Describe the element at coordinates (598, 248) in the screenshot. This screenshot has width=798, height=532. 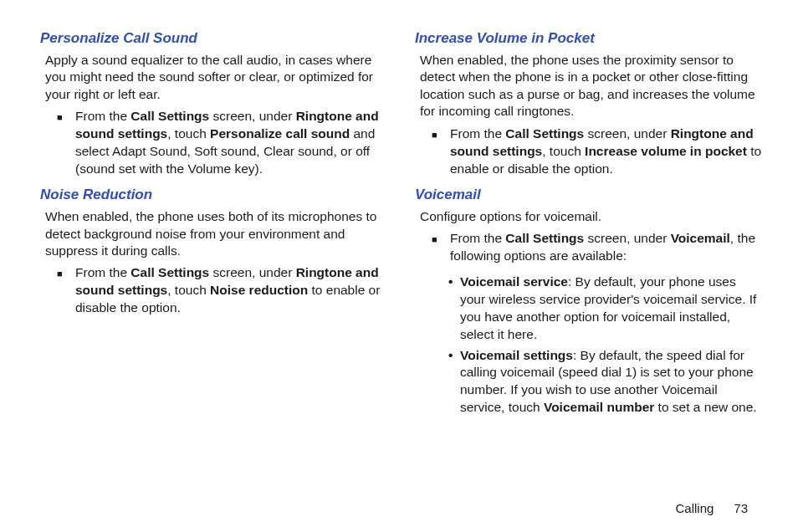
I see `step-voicemail: ■ From the Call Settings screen, under V…` at that location.